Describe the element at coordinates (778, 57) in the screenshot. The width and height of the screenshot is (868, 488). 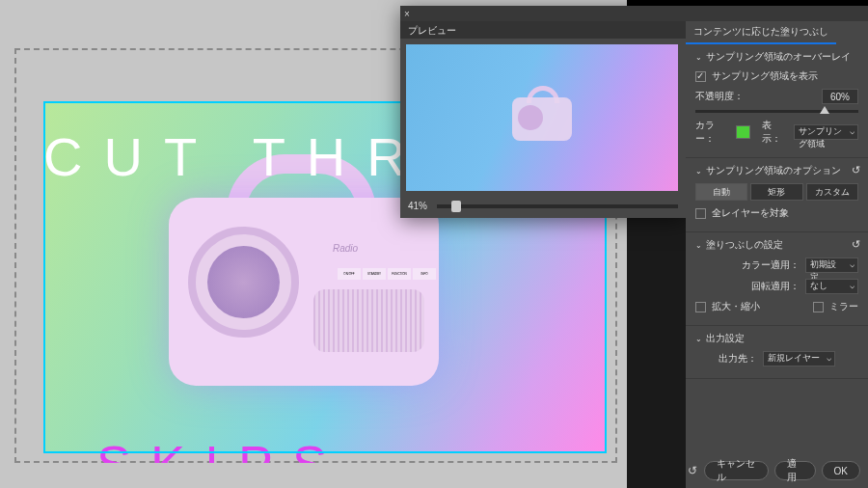
I see `section-title: サンプリング領域のオーバーレイ` at that location.